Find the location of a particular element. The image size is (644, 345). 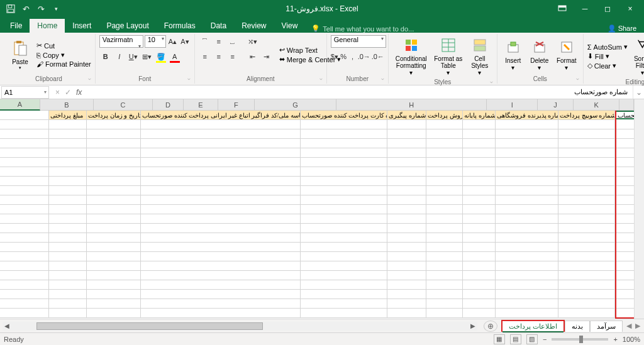

tell-me-search: 💡Tell me what you want to do... is located at coordinates (362, 29).